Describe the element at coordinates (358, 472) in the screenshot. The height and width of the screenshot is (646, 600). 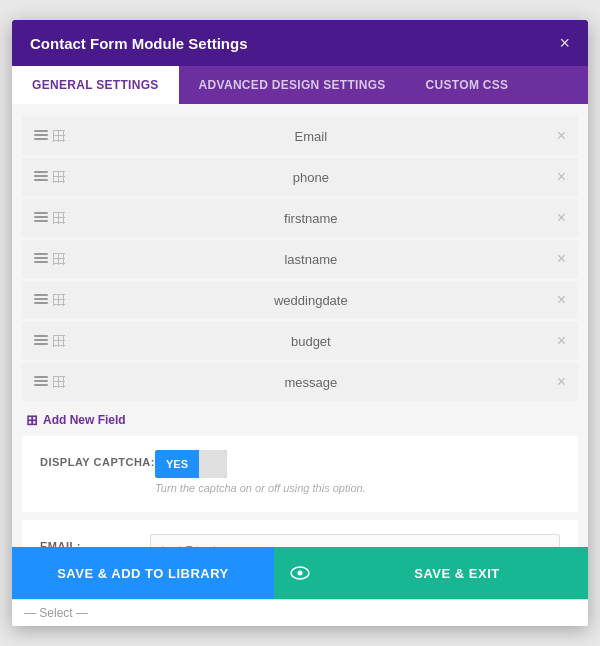
I see `captcha-control: YES Turn the captcha on or off using thi…` at that location.